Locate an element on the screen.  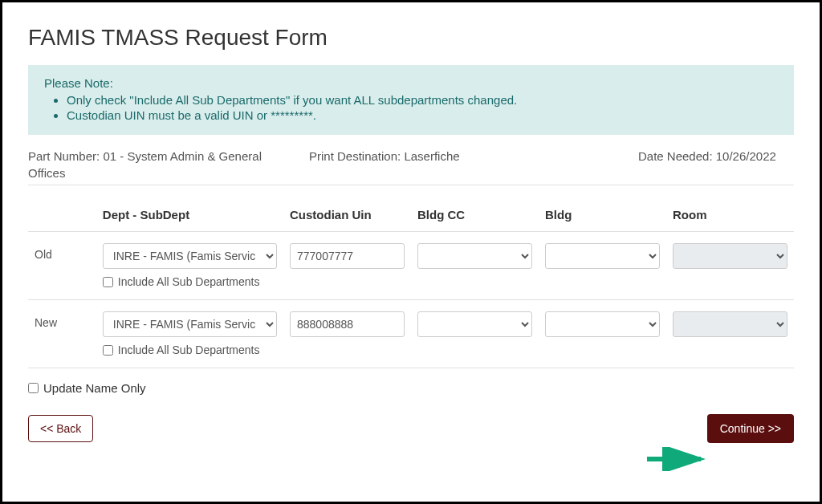
button-row: << Back Continue >> is located at coordinates (411, 429).